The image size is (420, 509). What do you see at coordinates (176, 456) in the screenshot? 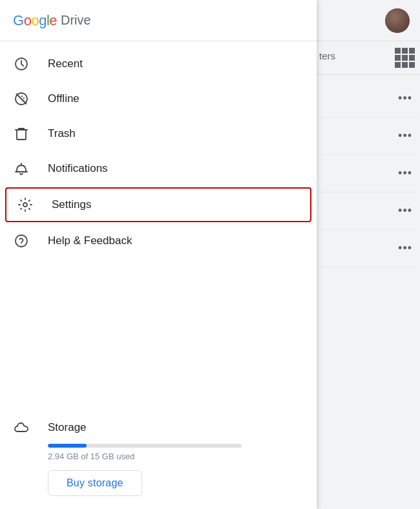
I see `storage-used-text: 2.94 GB of 15 GB used` at bounding box center [176, 456].